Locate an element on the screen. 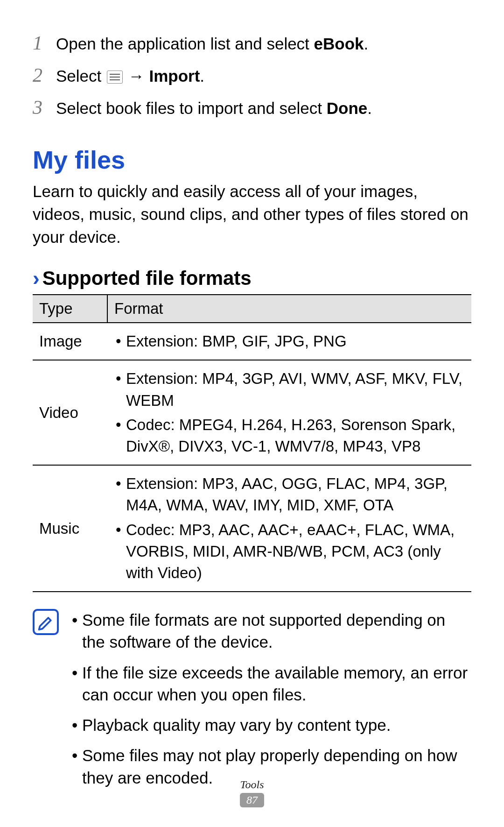 The width and height of the screenshot is (504, 827). section-heading: My files is located at coordinates (252, 160).